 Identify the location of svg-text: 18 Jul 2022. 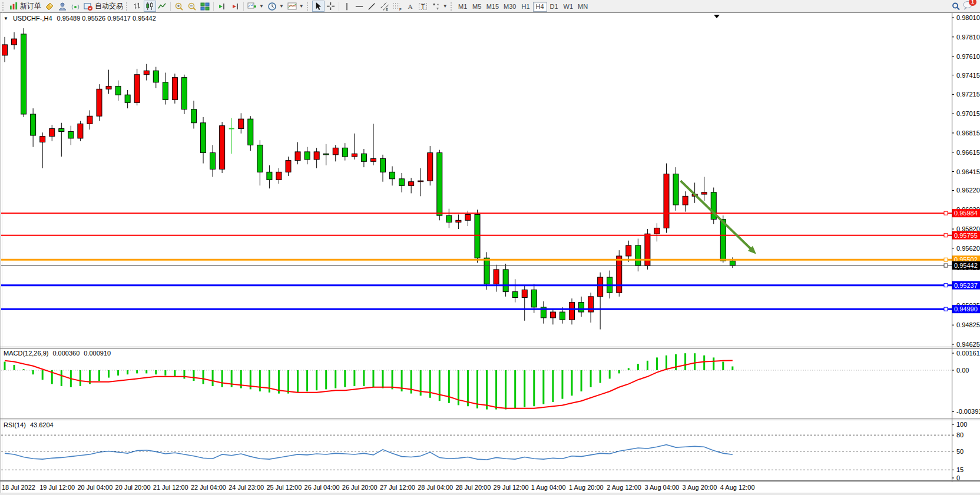
(19, 487).